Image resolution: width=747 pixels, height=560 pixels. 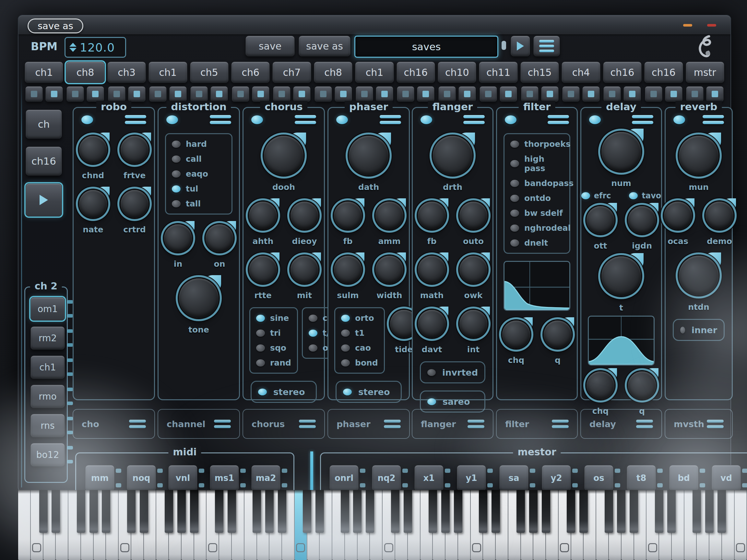 What do you see at coordinates (48, 309) in the screenshot?
I see `channel2-item-om1: om1` at bounding box center [48, 309].